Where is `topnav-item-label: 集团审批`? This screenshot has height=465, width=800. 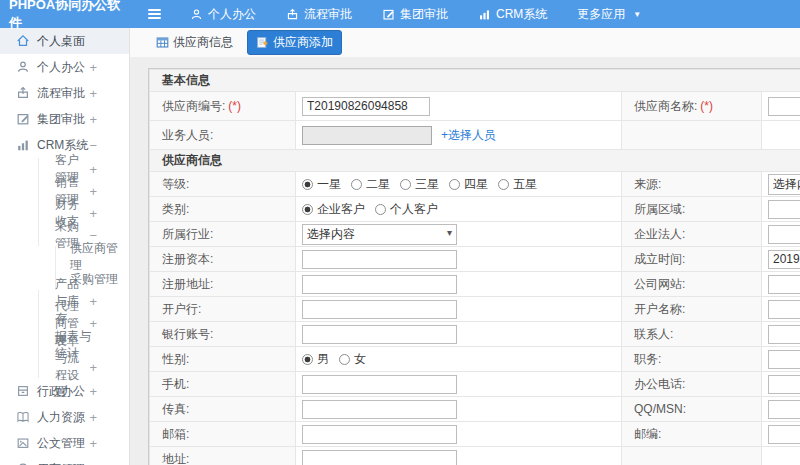
topnav-item-label: 集团审批 is located at coordinates (424, 14).